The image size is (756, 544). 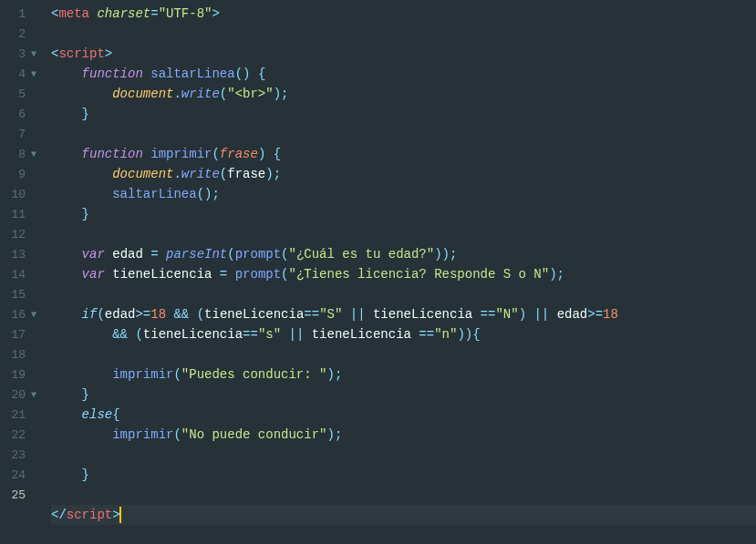 What do you see at coordinates (403, 314) in the screenshot?
I see `code-line: if(edad>=18 && (tieneLicencia=="S" || ti…` at bounding box center [403, 314].